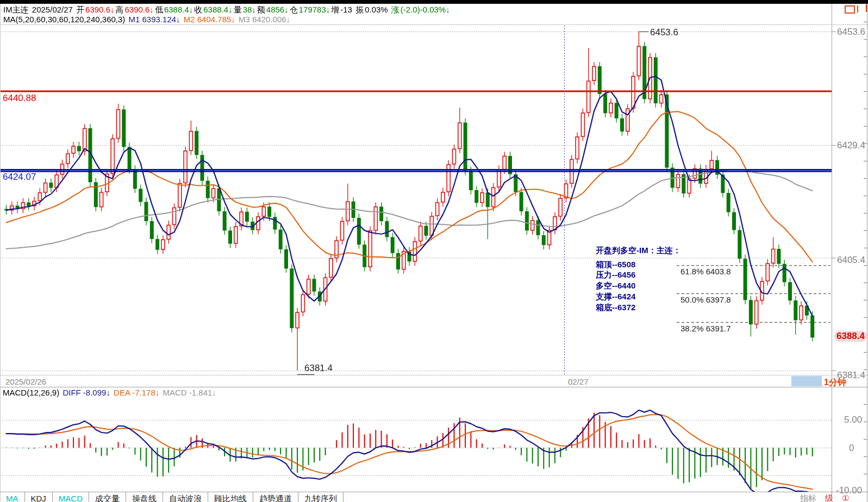  What do you see at coordinates (277, 10) in the screenshot?
I see `quote-field: 4856↓` at bounding box center [277, 10].